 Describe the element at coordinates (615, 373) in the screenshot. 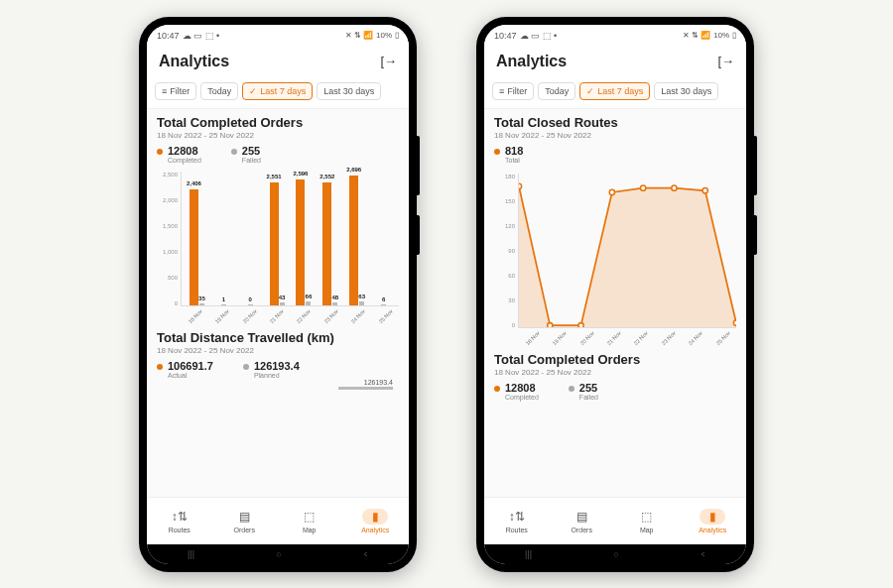

I see `section-date-orders2: 18 Nov 2022 - 25 Nov 2022` at that location.